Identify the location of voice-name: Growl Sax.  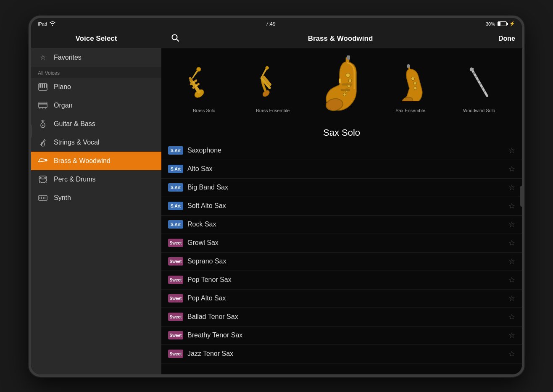
(346, 243).